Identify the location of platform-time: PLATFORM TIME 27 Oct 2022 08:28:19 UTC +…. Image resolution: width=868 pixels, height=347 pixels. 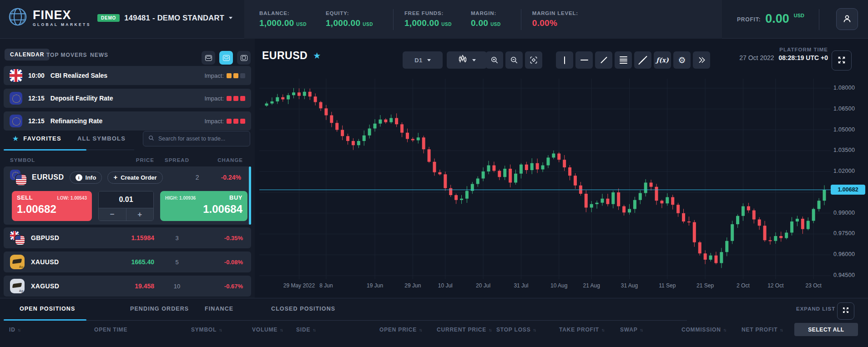
(783, 54).